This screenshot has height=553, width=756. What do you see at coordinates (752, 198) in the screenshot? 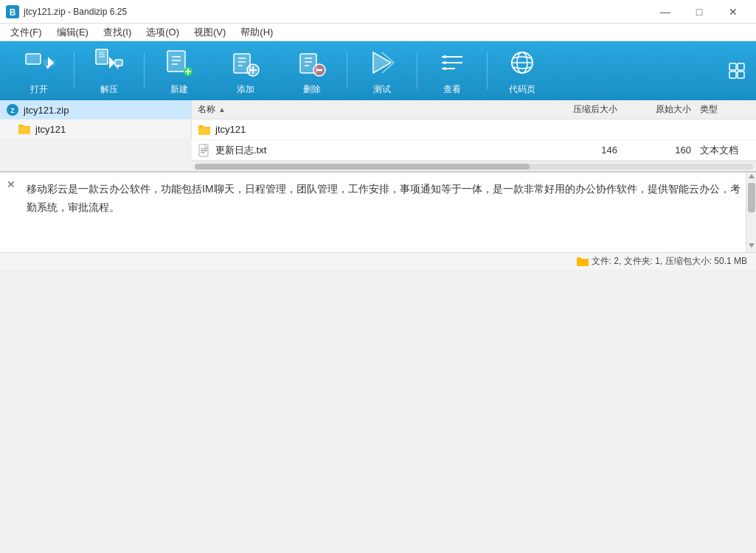
I see `preview-scroll-thumb` at bounding box center [752, 198].